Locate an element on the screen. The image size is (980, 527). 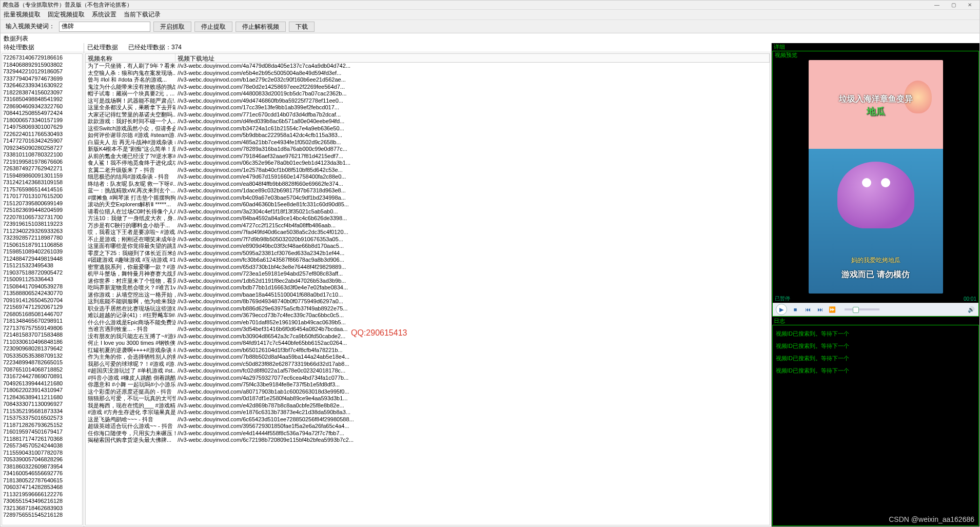
table-row: 细思极恐的结局#游戏杂谈 - 抖音//v3-webc.douyinvod.com… is located at coordinates (428, 177).